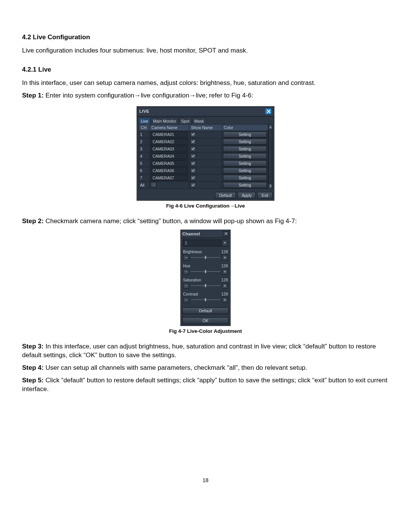 Image resolution: width=411 pixels, height=532 pixels. What do you see at coordinates (33, 347) in the screenshot?
I see `step-label: Step 3:` at bounding box center [33, 347].